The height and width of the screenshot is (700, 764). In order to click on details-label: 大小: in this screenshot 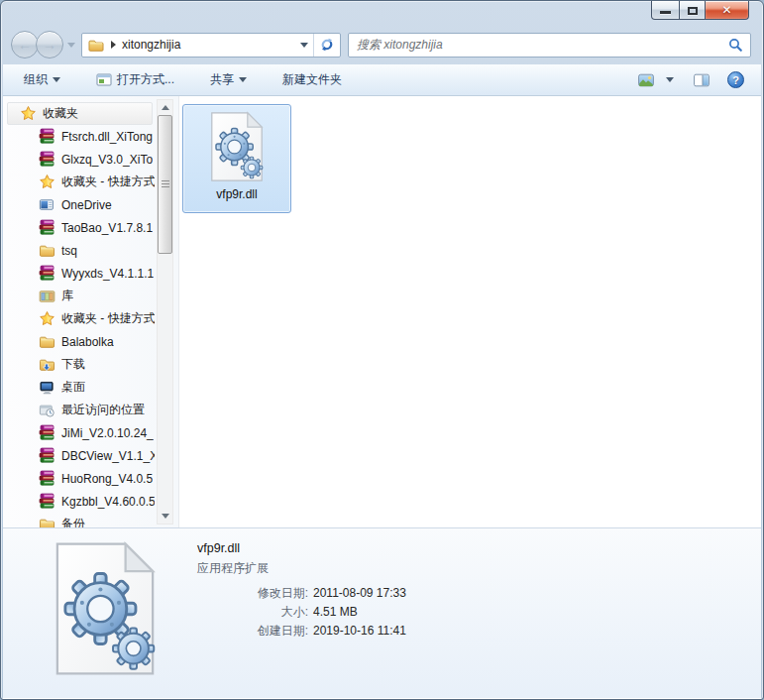, I will do `click(253, 613)`.